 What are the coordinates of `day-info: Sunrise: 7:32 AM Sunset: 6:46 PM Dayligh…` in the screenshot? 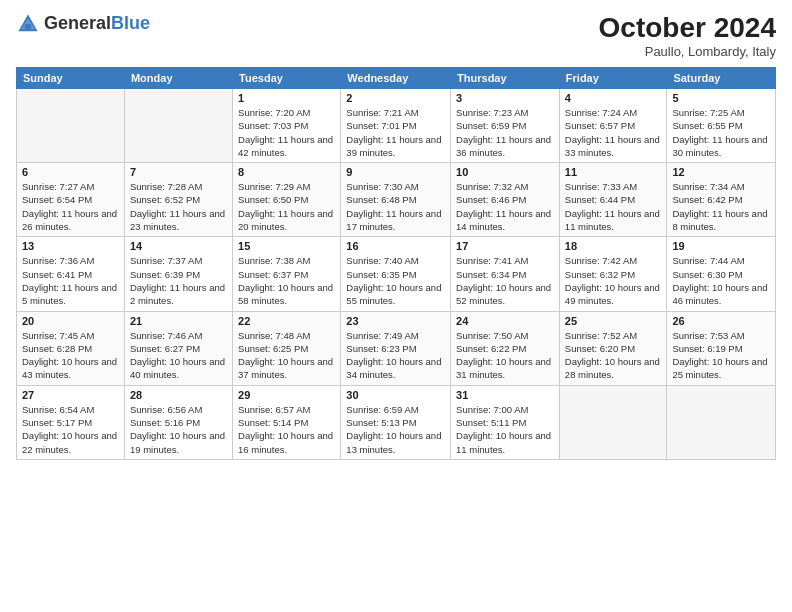 It's located at (505, 206).